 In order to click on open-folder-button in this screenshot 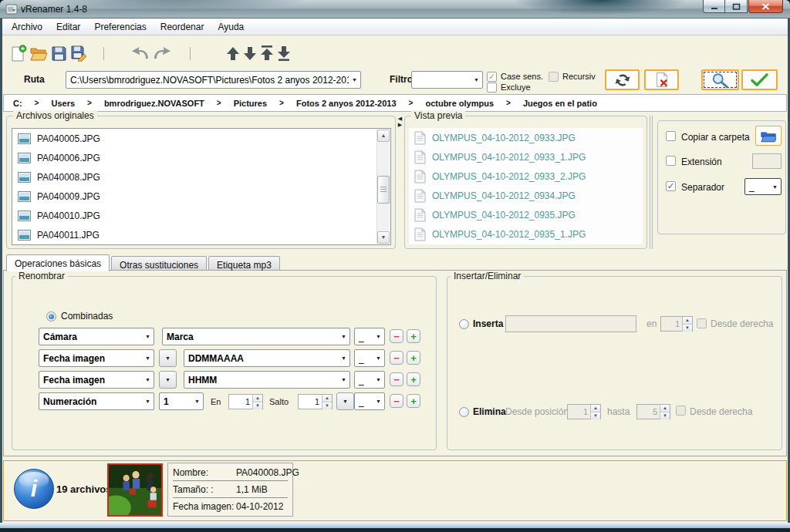, I will do `click(39, 53)`.